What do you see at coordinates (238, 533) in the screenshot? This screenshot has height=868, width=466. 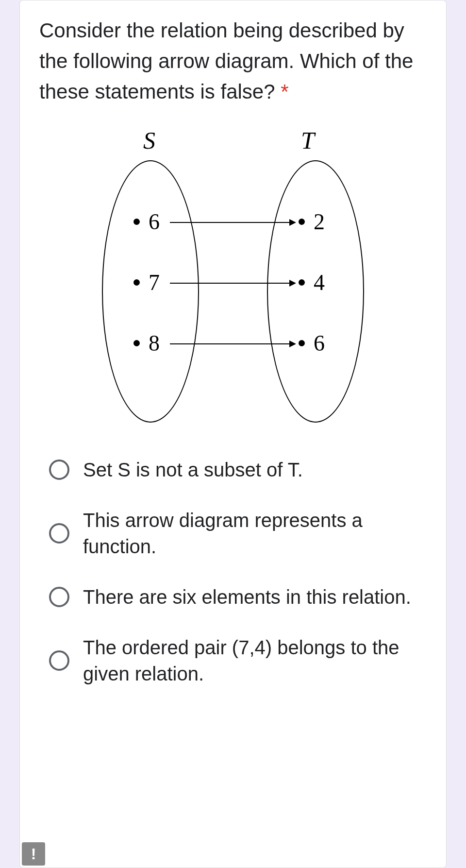 I see `option-2: This arrow diagram represents a function…` at bounding box center [238, 533].